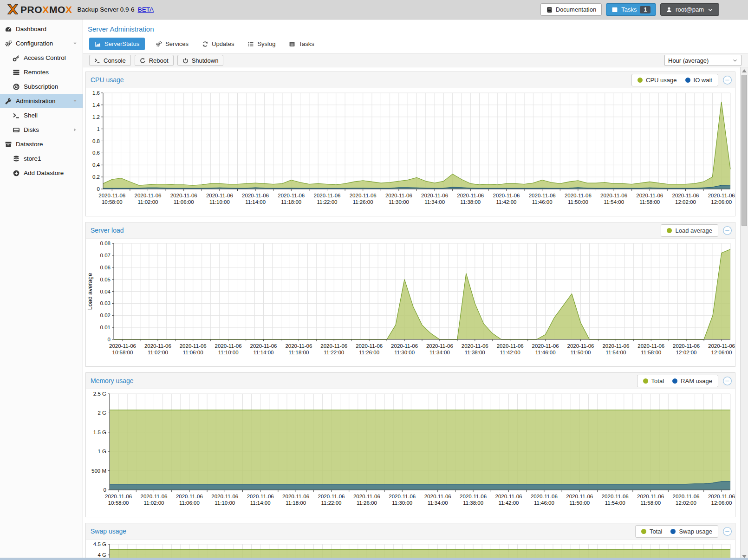 This screenshot has height=560, width=748. What do you see at coordinates (669, 10) in the screenshot?
I see `user-icon` at bounding box center [669, 10].